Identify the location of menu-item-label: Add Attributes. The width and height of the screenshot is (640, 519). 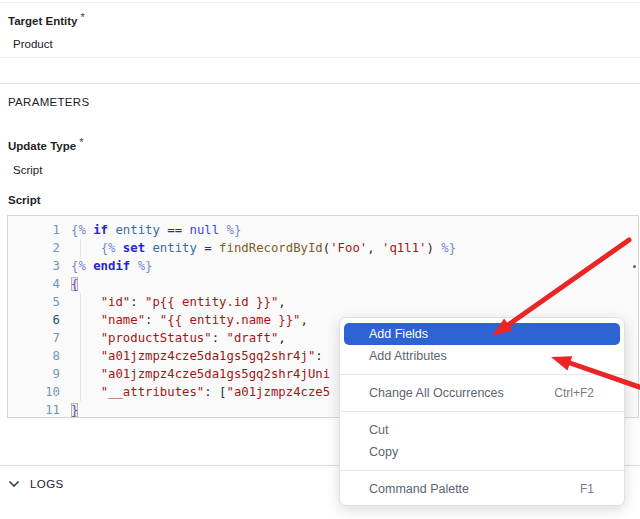
(408, 356).